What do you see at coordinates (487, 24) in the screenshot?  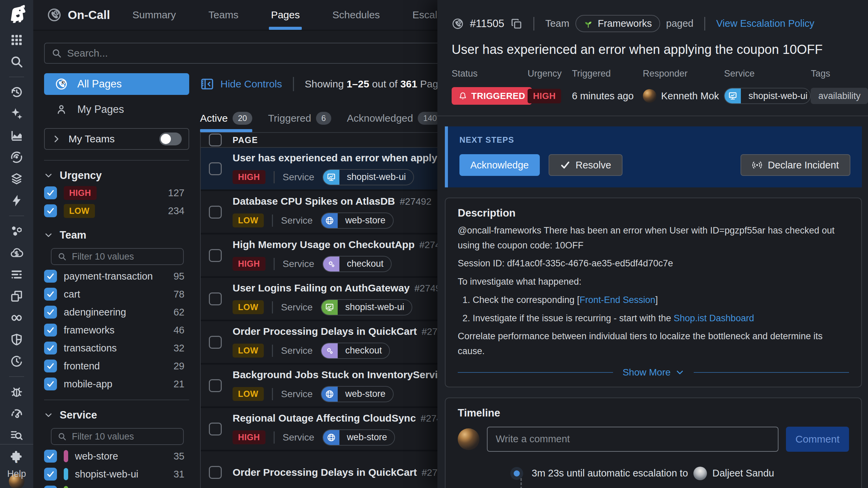 I see `page-id: #11505` at bounding box center [487, 24].